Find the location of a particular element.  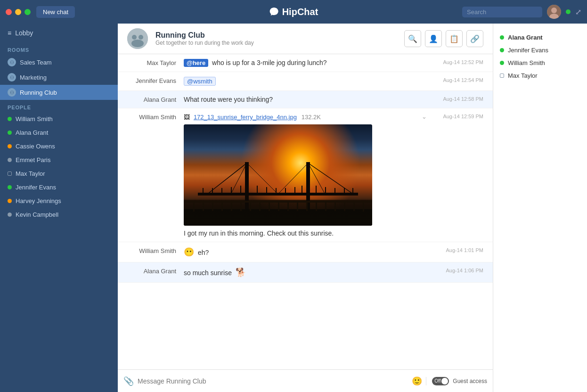

input-bar: 📎 🙂 Off Guest access is located at coordinates (305, 381).